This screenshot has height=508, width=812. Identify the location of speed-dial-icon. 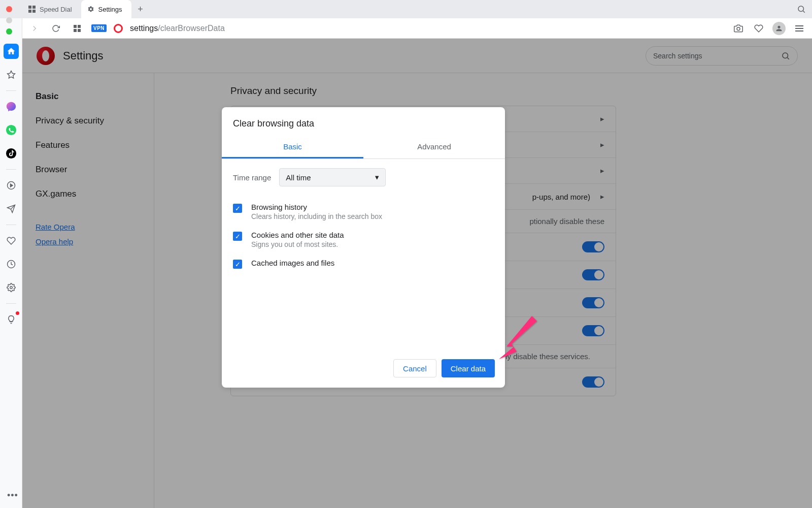
(32, 9).